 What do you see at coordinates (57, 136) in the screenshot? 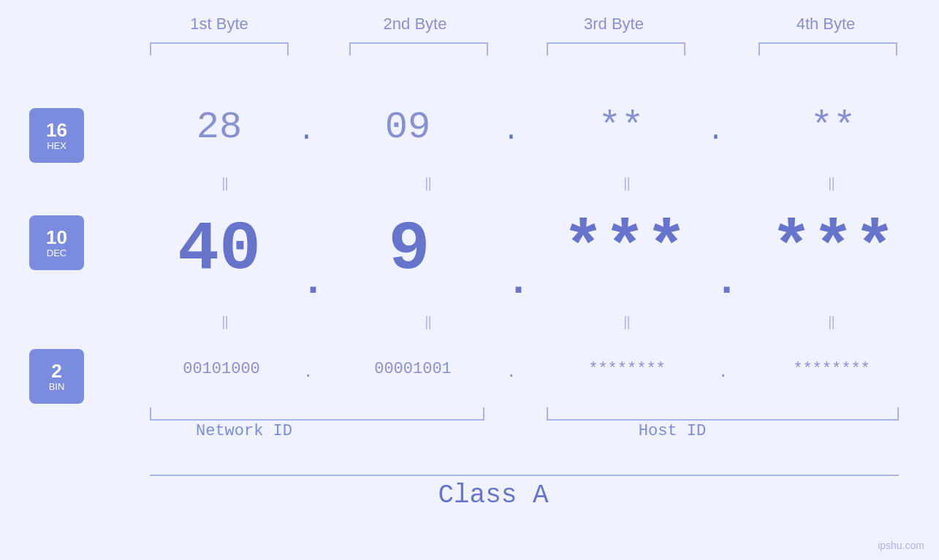
I see `hex-badge: 16 HEX` at bounding box center [57, 136].